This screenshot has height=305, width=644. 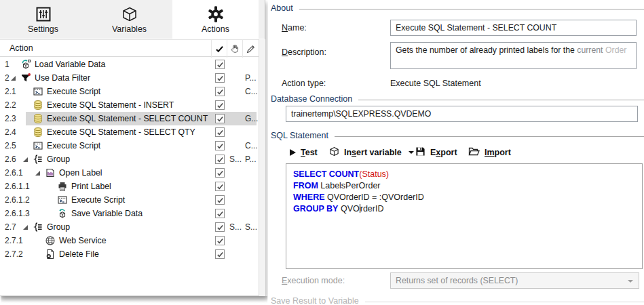 What do you see at coordinates (464, 209) in the screenshot?
I see `sql-code-line: GROUP BY QVOrderID` at bounding box center [464, 209].